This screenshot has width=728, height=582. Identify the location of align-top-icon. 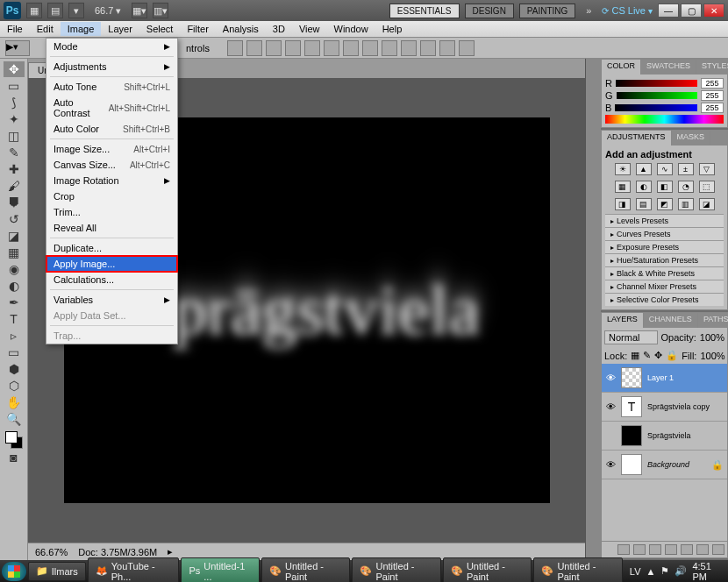
(293, 48).